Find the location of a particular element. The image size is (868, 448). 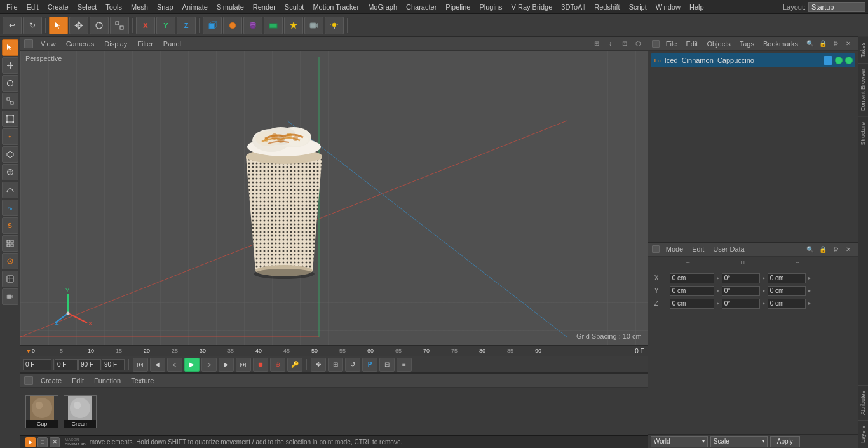

z-pos-field: 0 cm is located at coordinates (692, 304).